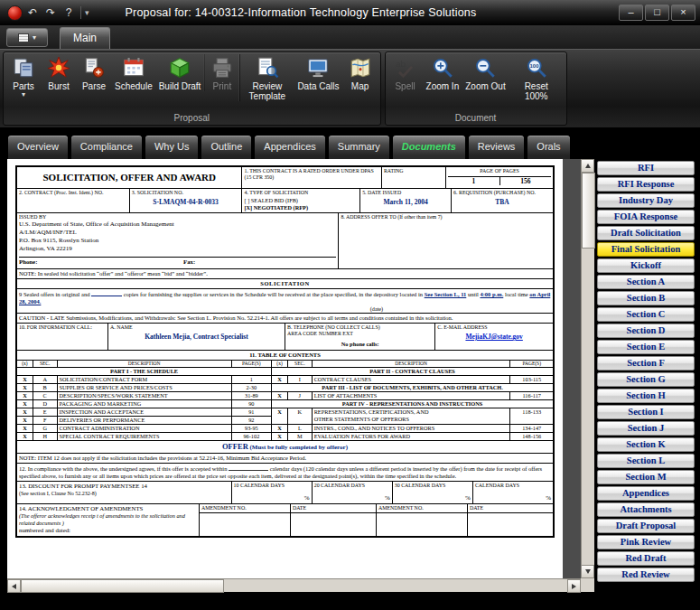  Describe the element at coordinates (494, 336) in the screenshot. I see `email-link: MejiaKJ@state.gov` at that location.